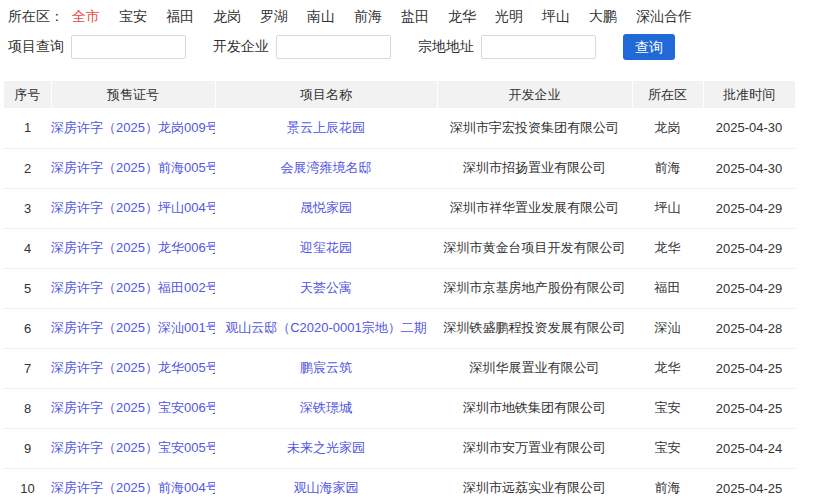 This screenshot has width=831, height=504. Describe the element at coordinates (649, 47) in the screenshot. I see `query-button: 查询` at that location.